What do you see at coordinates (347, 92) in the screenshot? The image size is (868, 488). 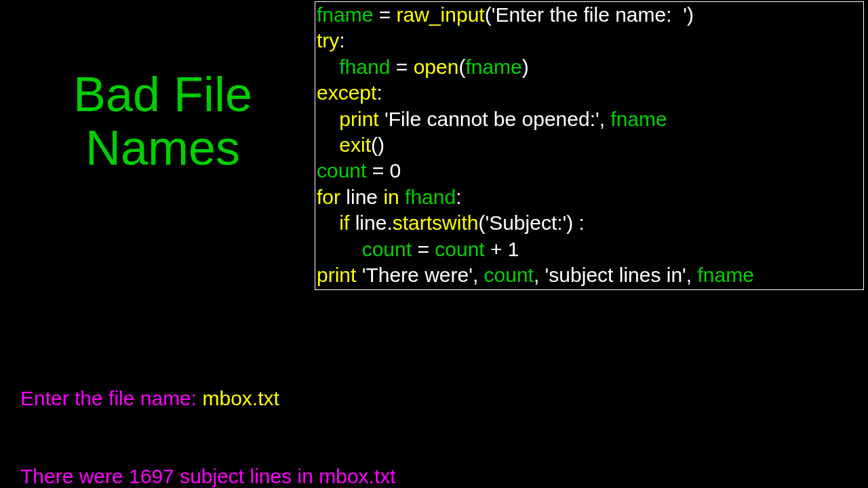 I see `kw-except: except` at bounding box center [347, 92].